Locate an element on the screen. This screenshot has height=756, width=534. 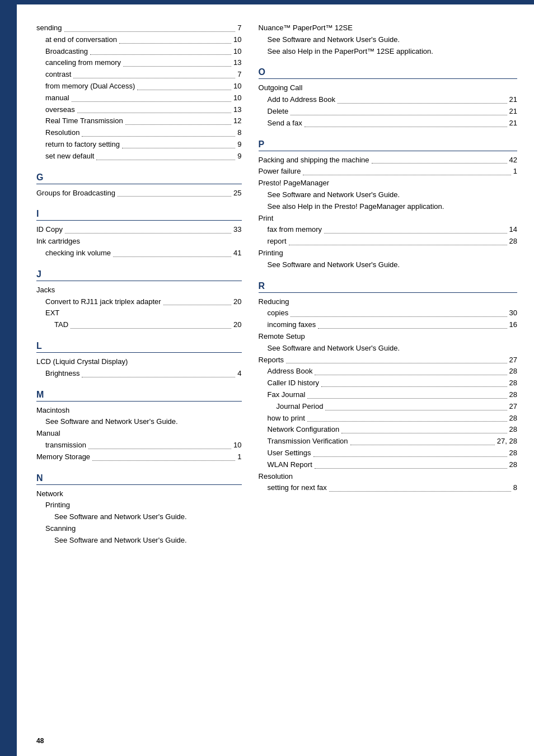
section-header-N: N is located at coordinates (139, 479).